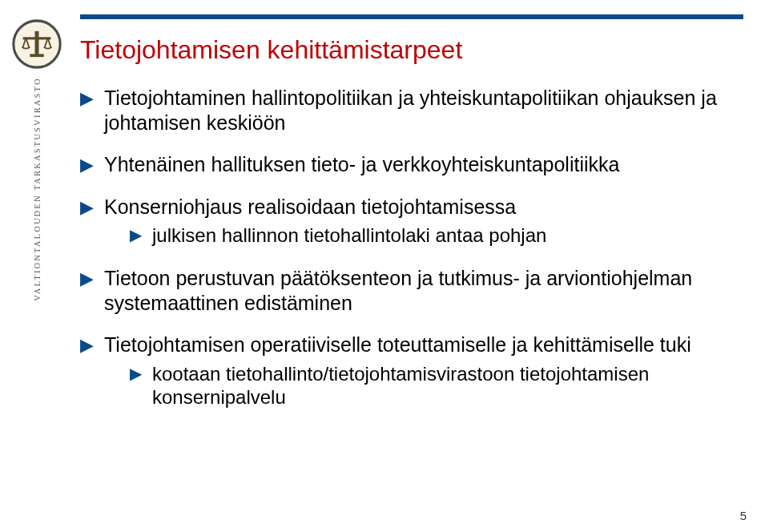  I want to click on list-item-text: Tietojohtamisen operatiiviselle toteutta…, so click(424, 345).